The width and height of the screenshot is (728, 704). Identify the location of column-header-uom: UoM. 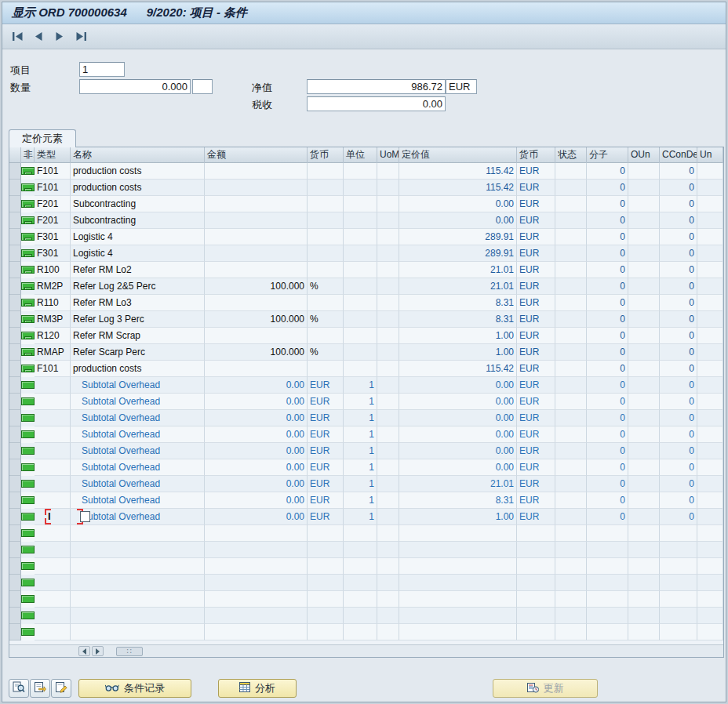
(388, 155).